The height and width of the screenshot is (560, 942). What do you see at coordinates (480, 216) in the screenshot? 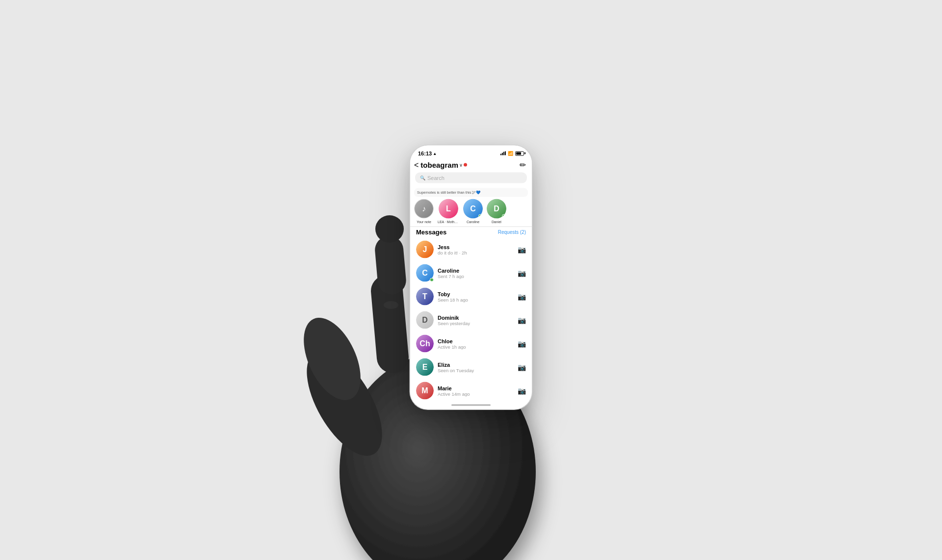
I see `online-indicator-caroline` at bounding box center [480, 216].